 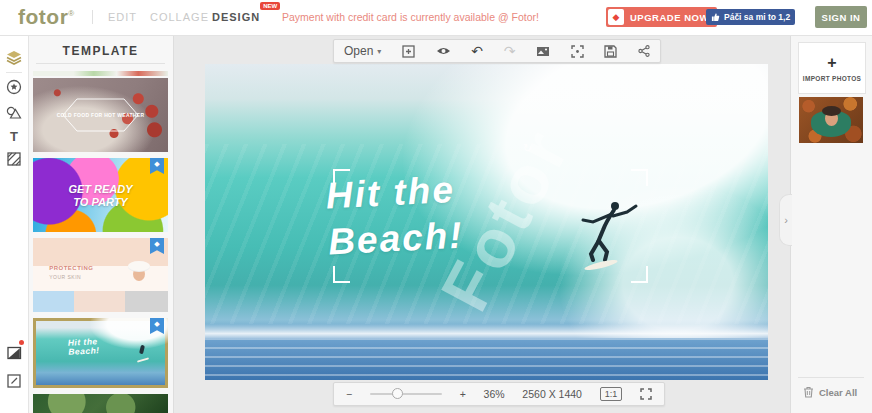 What do you see at coordinates (14, 224) in the screenshot?
I see `tool-rail: T` at bounding box center [14, 224].